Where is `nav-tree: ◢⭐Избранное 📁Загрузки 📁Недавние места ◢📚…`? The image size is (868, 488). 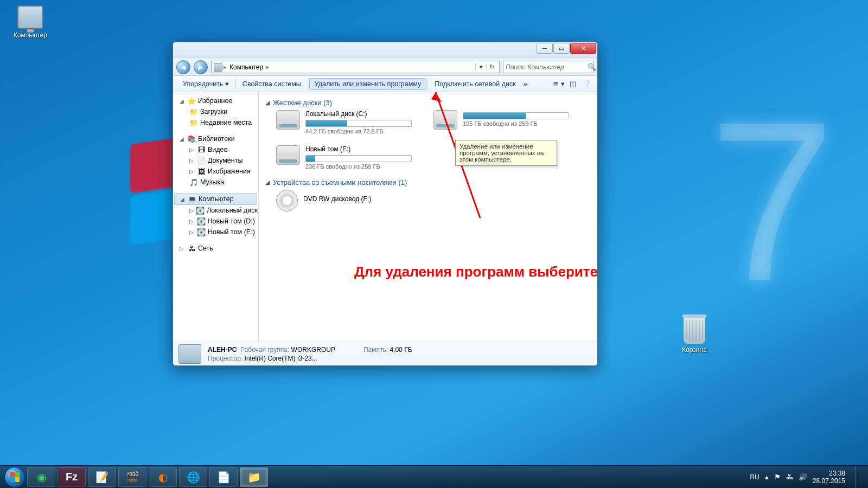
nav-tree: ◢⭐Избранное 📁Загрузки 📁Недавние места ◢📚… is located at coordinates (216, 217).